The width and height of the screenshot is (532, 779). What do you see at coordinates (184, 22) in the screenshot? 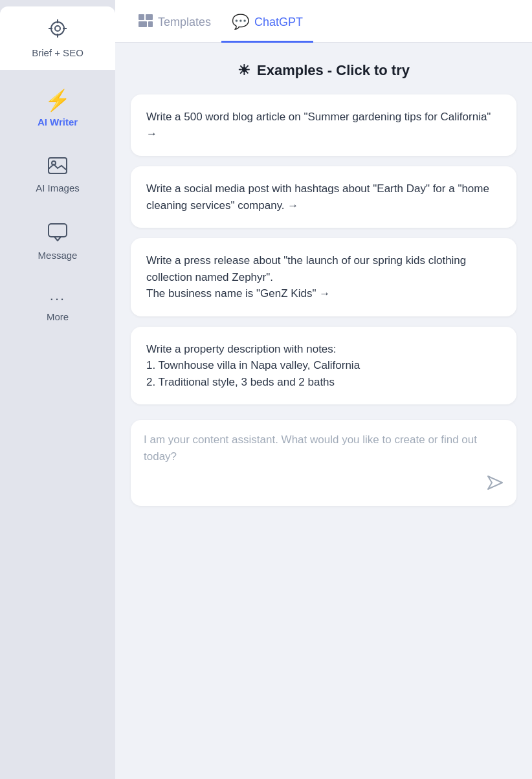
I see `tab-templates-label: Templates` at bounding box center [184, 22].